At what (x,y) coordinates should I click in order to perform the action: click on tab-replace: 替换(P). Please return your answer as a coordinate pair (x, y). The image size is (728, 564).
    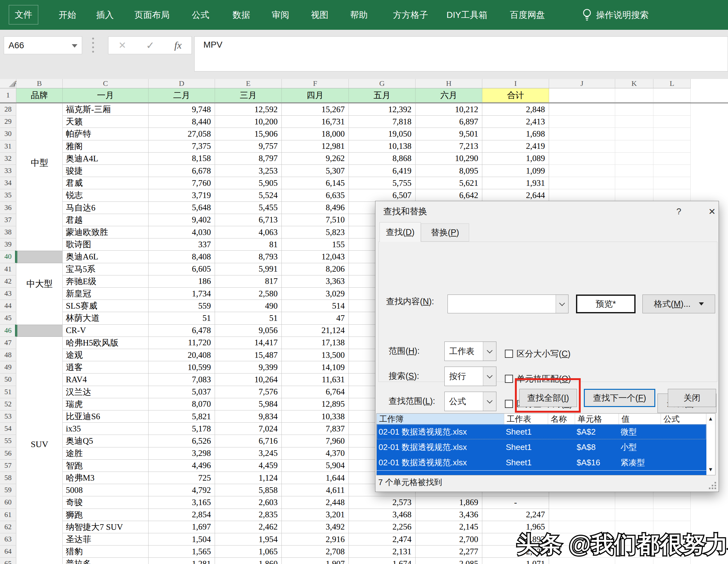
    Looking at the image, I should click on (445, 233).